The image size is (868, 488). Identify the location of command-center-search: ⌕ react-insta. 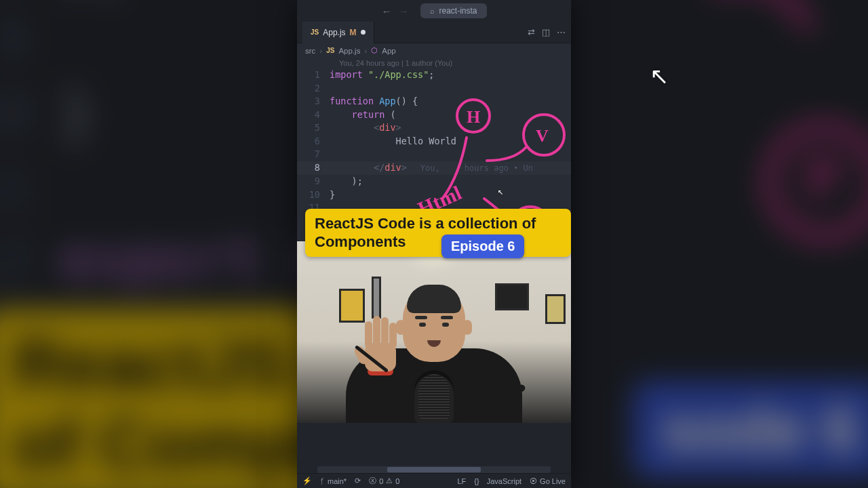
(453, 11).